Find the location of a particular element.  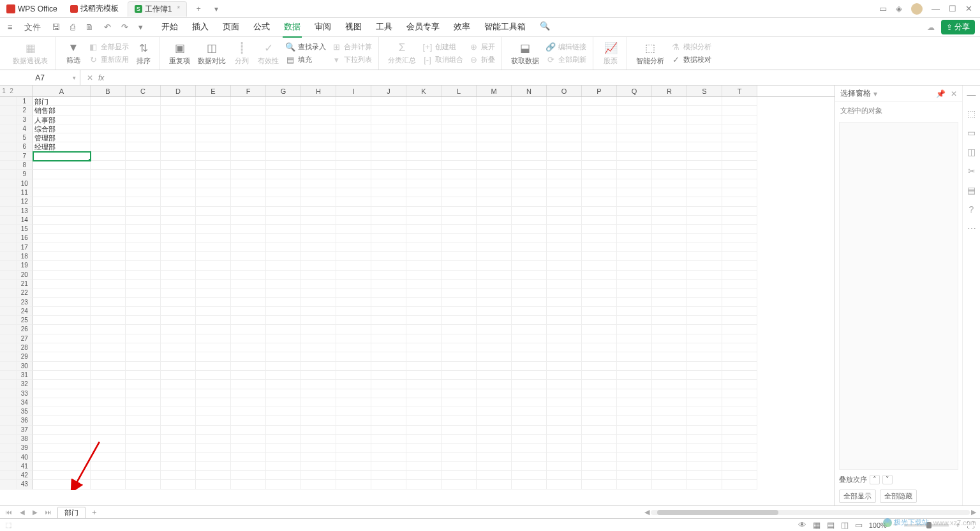

row-header: 33 is located at coordinates (17, 394).